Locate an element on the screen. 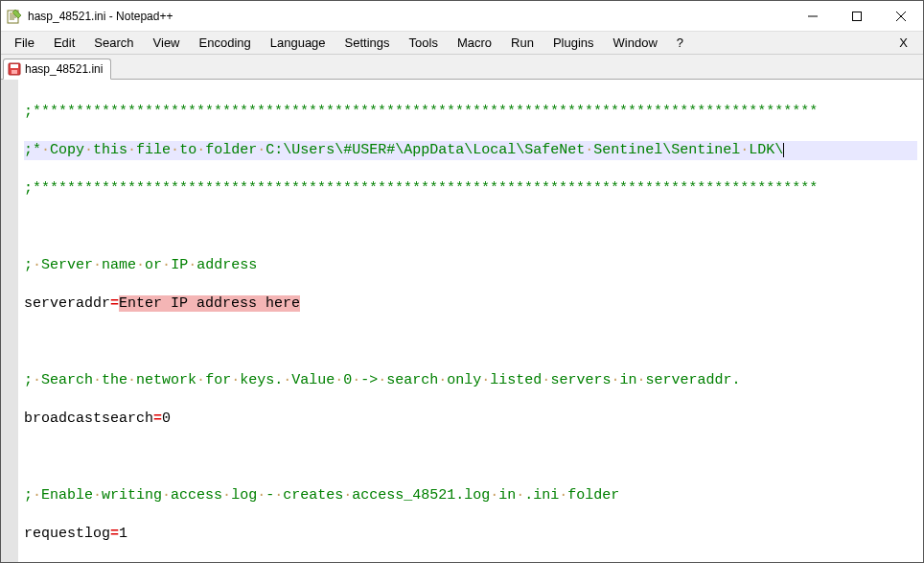 The width and height of the screenshot is (924, 563). menu-window: Window is located at coordinates (635, 42).